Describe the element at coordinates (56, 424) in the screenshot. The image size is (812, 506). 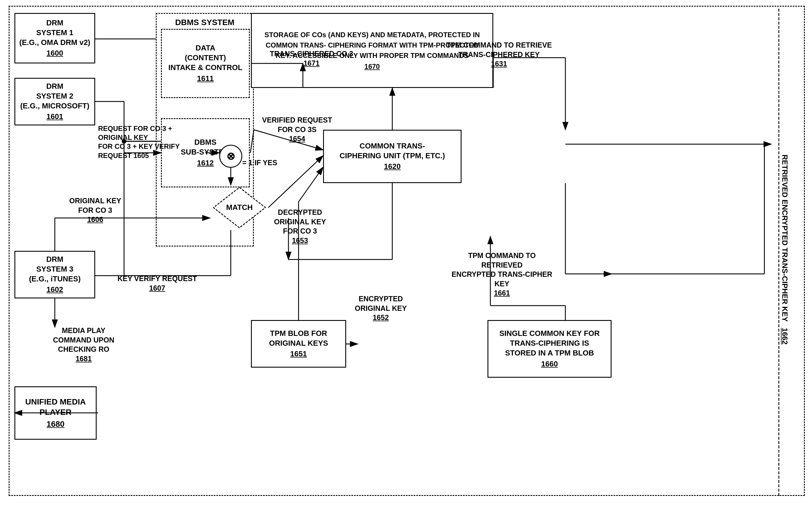
I see `unified-player-ref: 1680` at that location.